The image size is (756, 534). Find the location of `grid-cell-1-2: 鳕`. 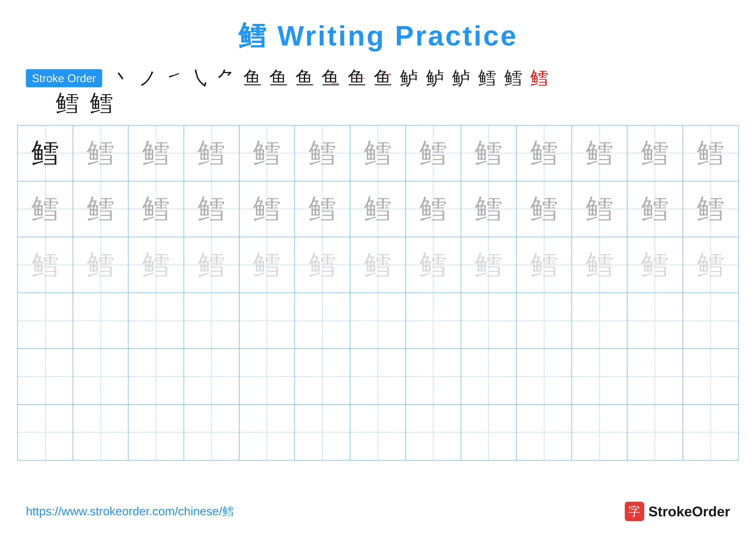

grid-cell-1-2: 鳕 is located at coordinates (101, 153).